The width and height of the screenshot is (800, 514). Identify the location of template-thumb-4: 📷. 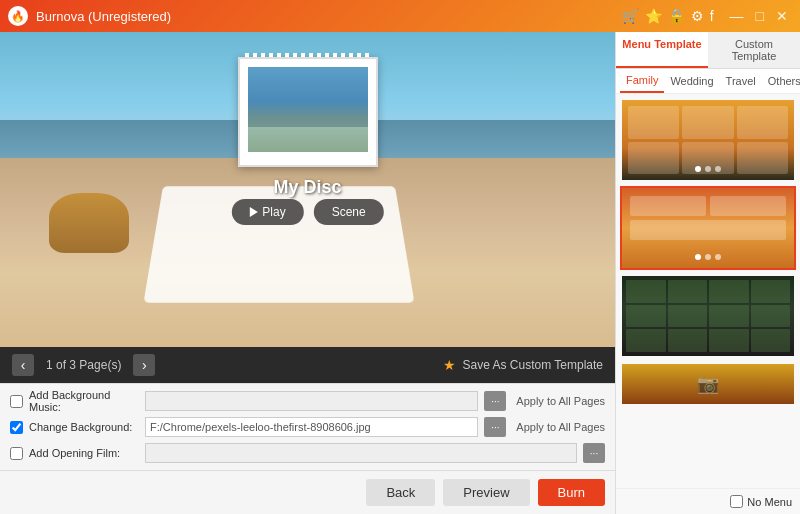
(708, 384).